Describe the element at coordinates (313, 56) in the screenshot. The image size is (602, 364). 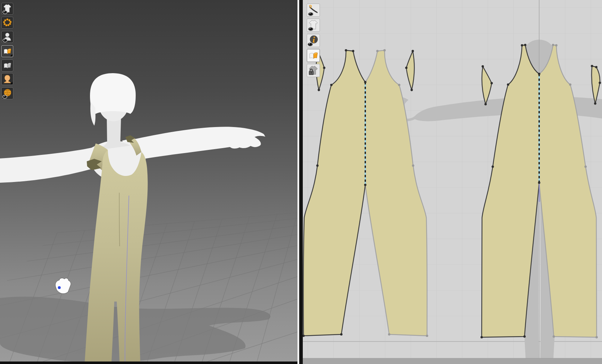
I see `fabric-swatch-view-2d-button` at that location.